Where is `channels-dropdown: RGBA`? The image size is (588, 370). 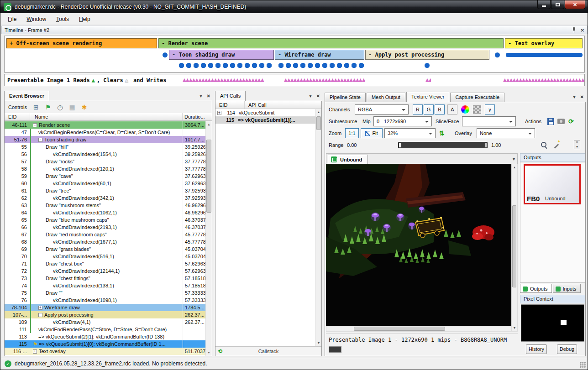 channels-dropdown: RGBA is located at coordinates (382, 109).